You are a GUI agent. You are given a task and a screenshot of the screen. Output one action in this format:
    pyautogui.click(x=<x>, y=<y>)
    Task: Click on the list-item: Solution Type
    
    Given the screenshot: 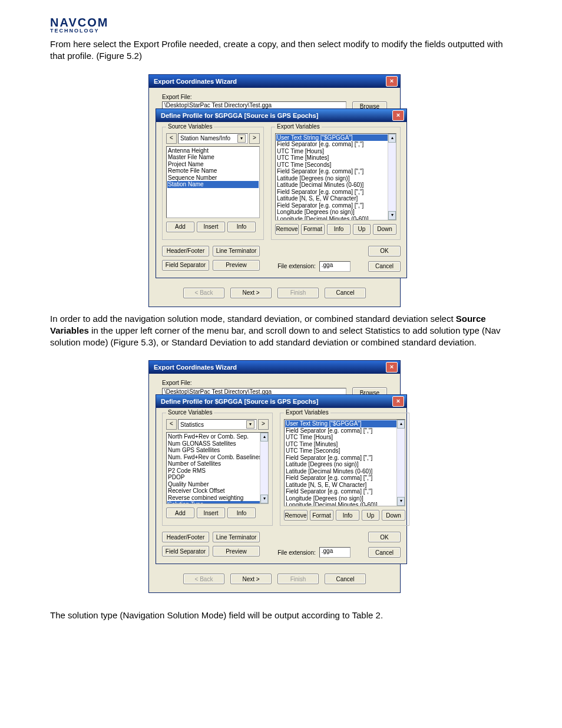 What is the action you would take?
    pyautogui.click(x=213, y=502)
    